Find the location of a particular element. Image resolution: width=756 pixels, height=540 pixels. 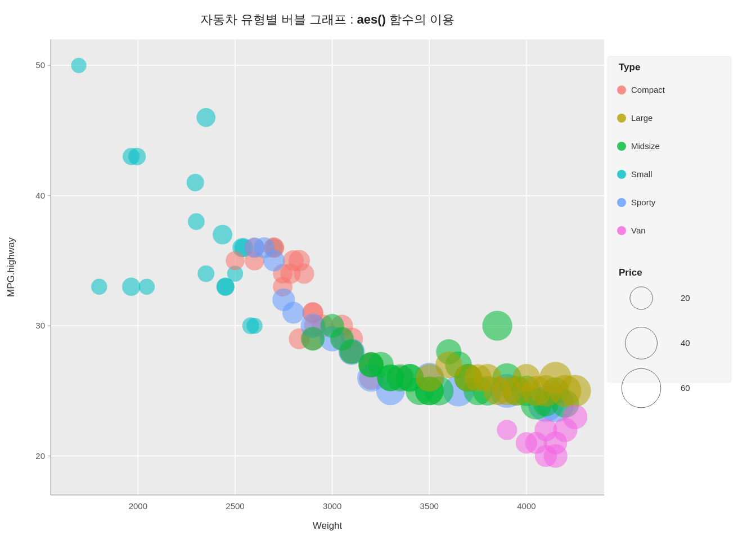

legend-type-label: Small is located at coordinates (642, 174).